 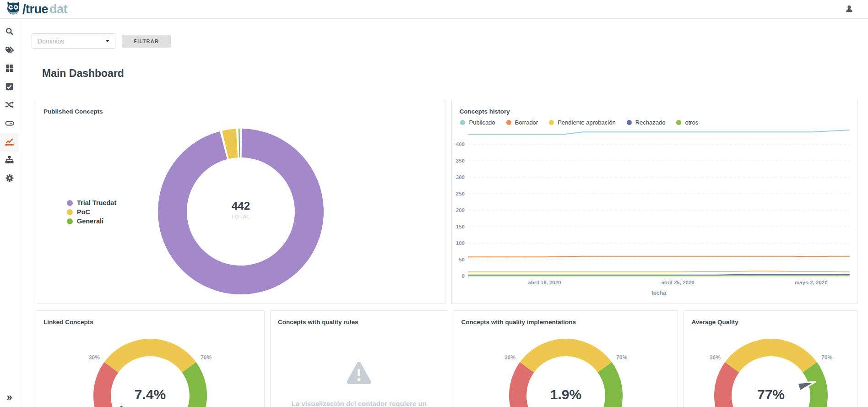 What do you see at coordinates (73, 41) in the screenshot?
I see `domain-select: Dominios` at bounding box center [73, 41].